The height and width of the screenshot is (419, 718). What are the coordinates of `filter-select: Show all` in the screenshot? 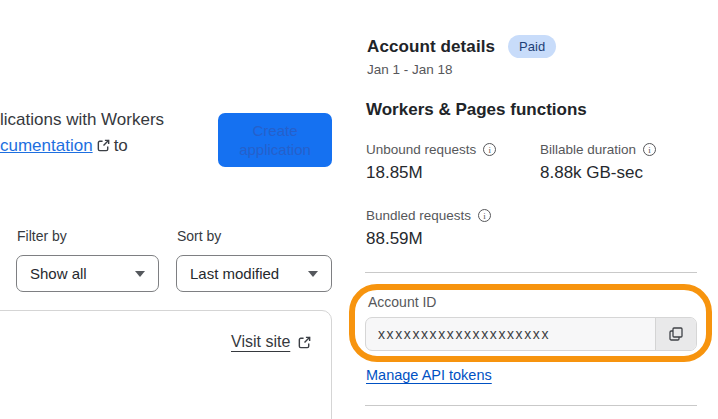 It's located at (88, 274).